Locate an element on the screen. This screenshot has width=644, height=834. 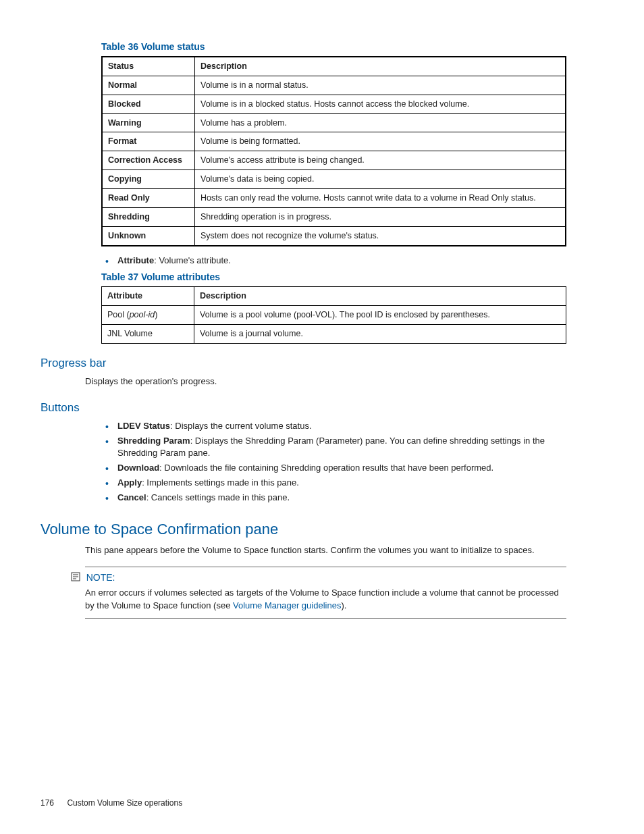
note-label: NOTE: is located at coordinates (101, 577).